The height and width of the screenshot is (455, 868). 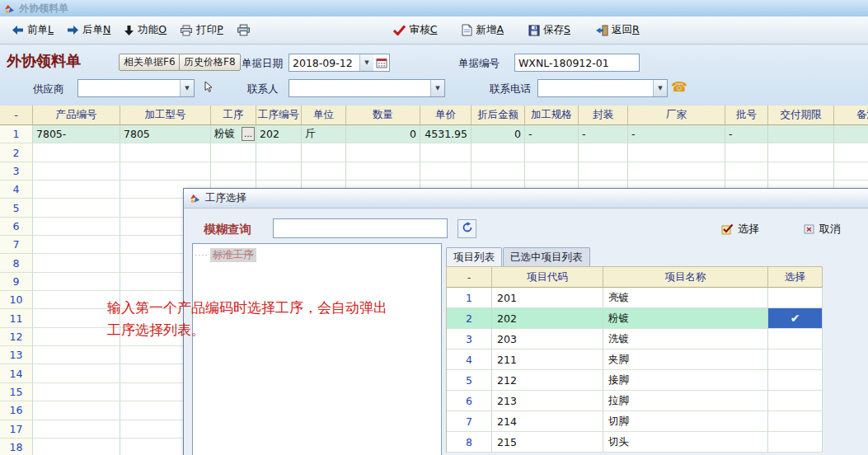 I want to click on print-button: 打印P, so click(x=201, y=30).